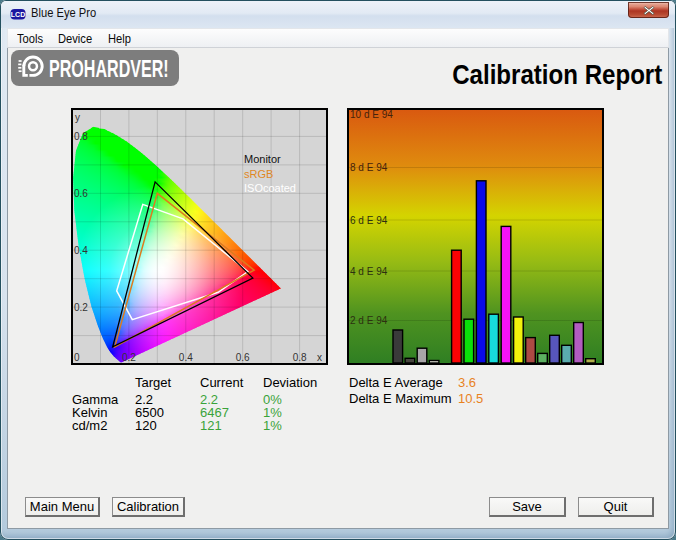 This screenshot has height=540, width=676. What do you see at coordinates (320, 358) in the screenshot?
I see `svg-text: x` at bounding box center [320, 358].